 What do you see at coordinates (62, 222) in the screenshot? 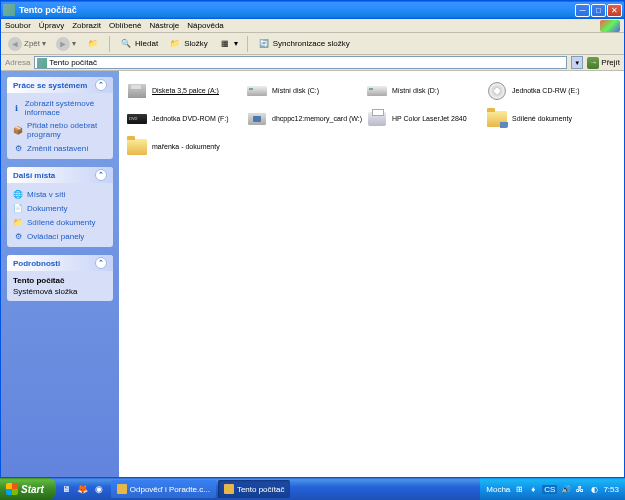
I see `sidebar-item-label: Sdílené dokumenty` at bounding box center [62, 222].